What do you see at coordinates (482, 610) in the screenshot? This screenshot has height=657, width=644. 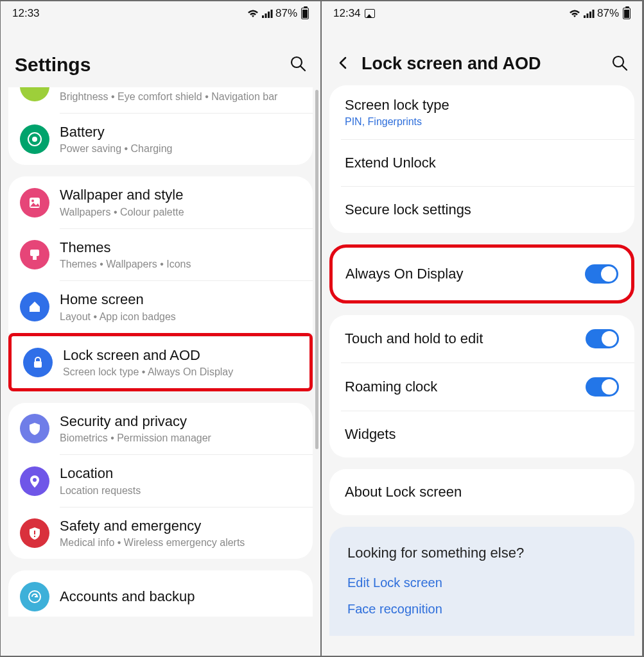 I see `link-face-recognition: Face recognition` at bounding box center [482, 610].